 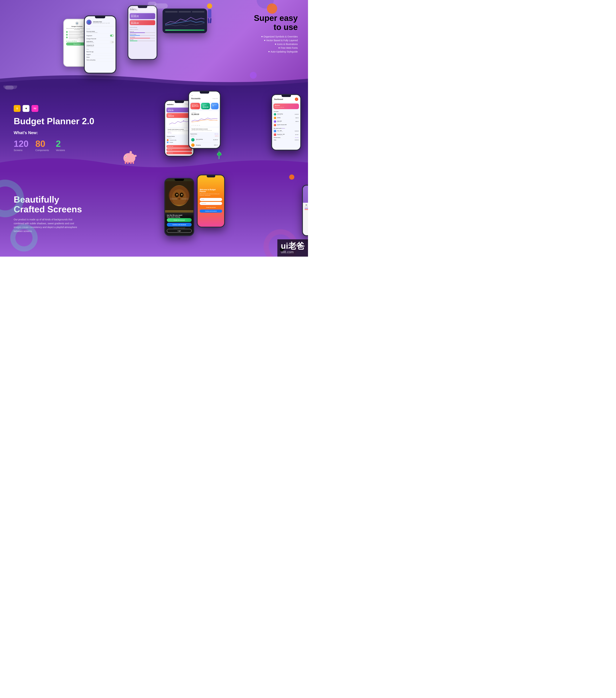 What do you see at coordinates (179, 133) in the screenshot?
I see `view-more-link: View more` at bounding box center [179, 133].